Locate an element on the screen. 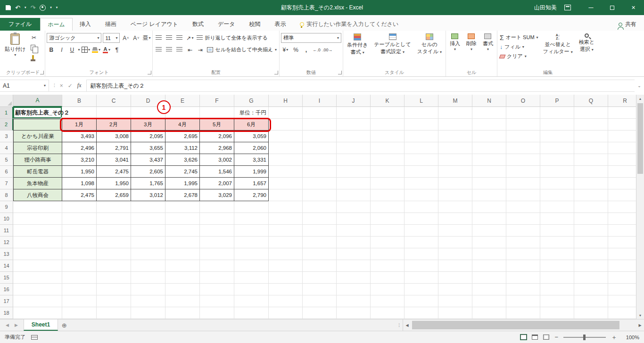 The width and height of the screenshot is (644, 343). cell-H15 is located at coordinates (286, 278).